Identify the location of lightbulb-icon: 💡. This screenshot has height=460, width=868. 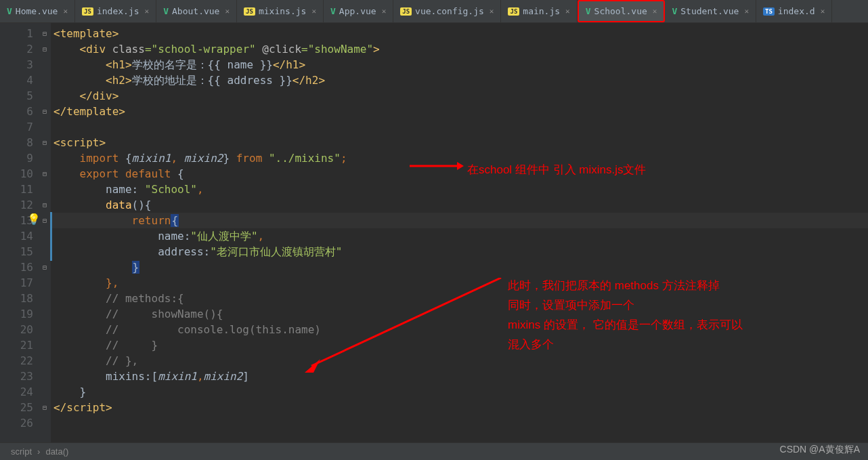
(34, 219).